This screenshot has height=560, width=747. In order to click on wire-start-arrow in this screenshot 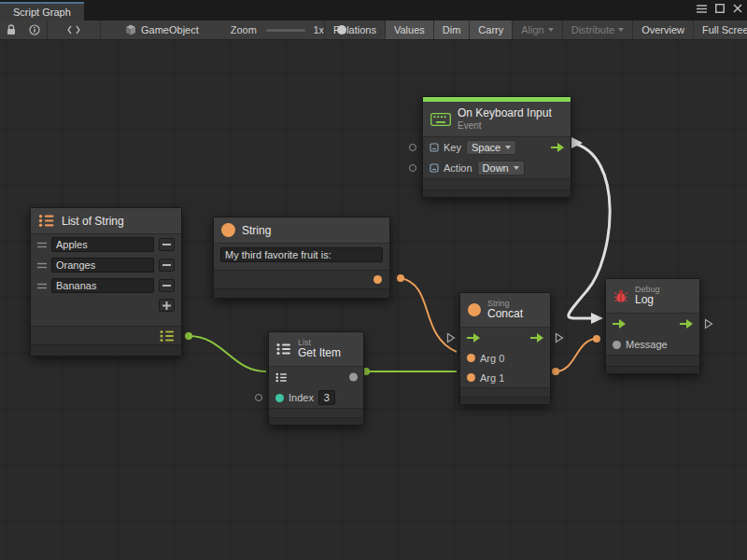, I will do `click(577, 143)`.